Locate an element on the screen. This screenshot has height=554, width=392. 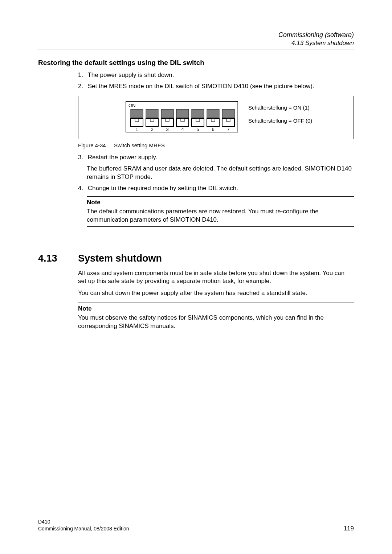
footer-doc-edition: Commissioning Manual, 08/2008 Edition is located at coordinates (83, 529).